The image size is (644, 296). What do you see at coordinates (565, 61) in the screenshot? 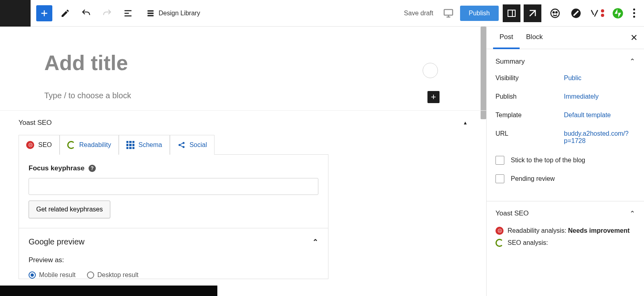
I see `summary-panel-header: Summary ⌃` at bounding box center [565, 61].